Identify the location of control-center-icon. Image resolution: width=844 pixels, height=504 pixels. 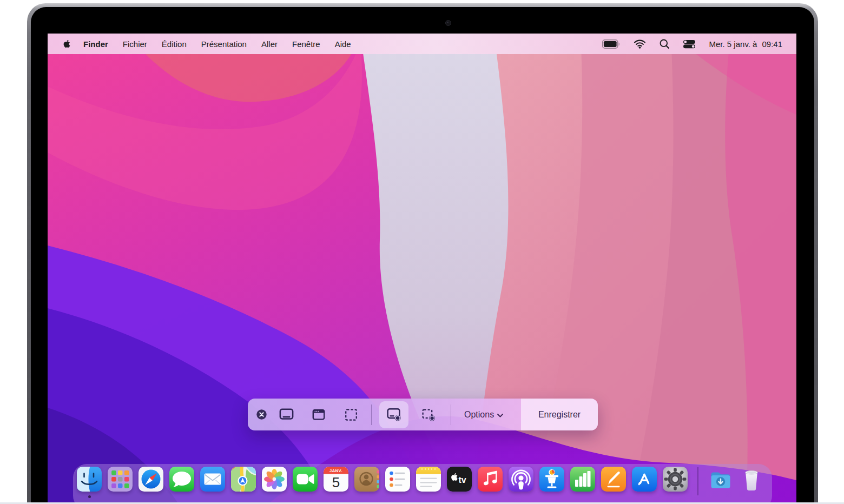
(689, 44).